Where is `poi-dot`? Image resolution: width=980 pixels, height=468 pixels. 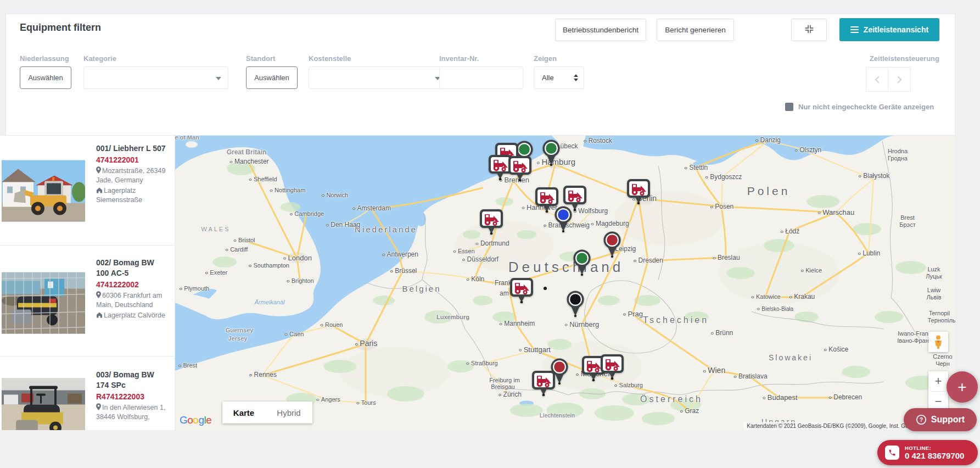
poi-dot is located at coordinates (545, 288).